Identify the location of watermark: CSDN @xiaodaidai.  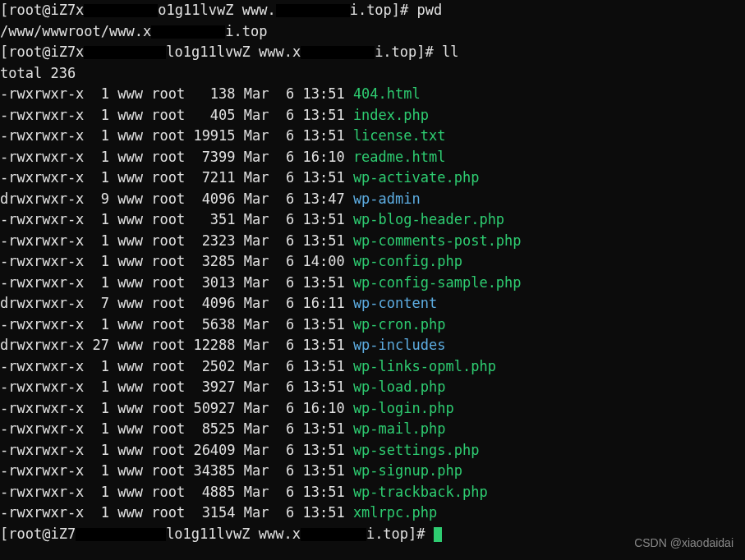
(683, 544).